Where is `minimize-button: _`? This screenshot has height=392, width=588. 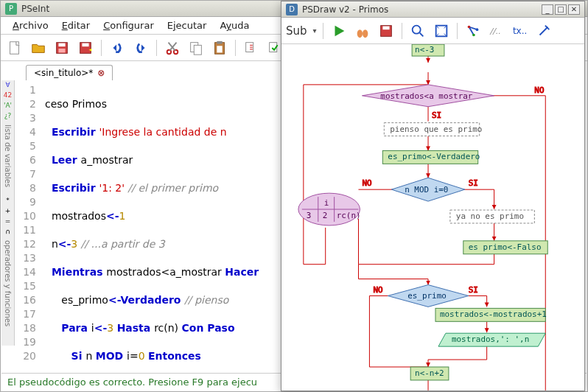 minimize-button: _ is located at coordinates (547, 10).